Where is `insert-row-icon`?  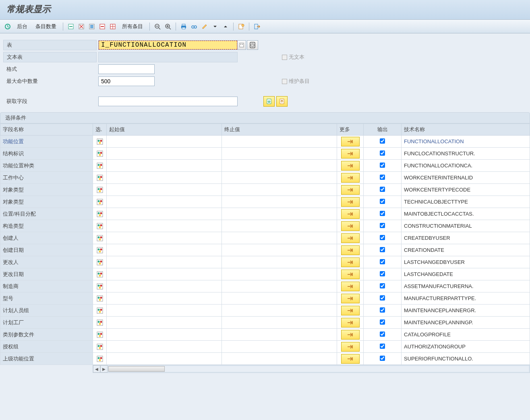
insert-row-icon is located at coordinates (71, 27).